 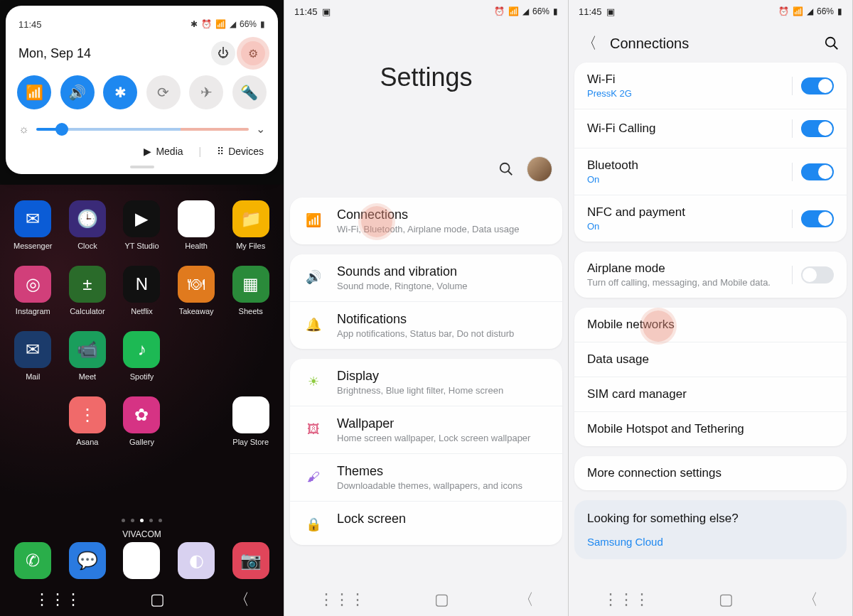 I want to click on sound-icon: 🔊, so click(x=77, y=92).